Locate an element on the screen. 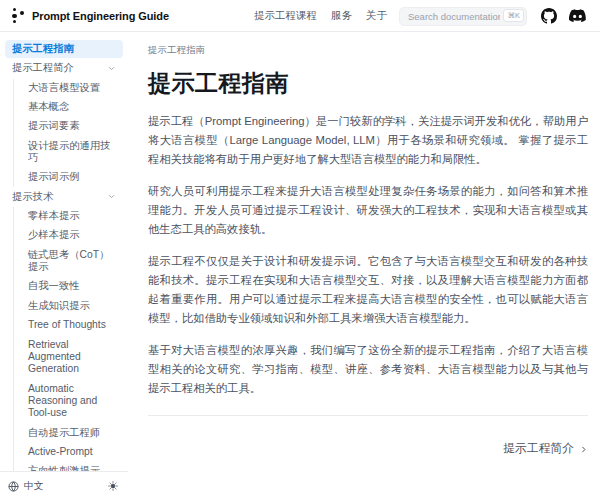  sidebar-item-0: 提示工程指南 is located at coordinates (64, 49).